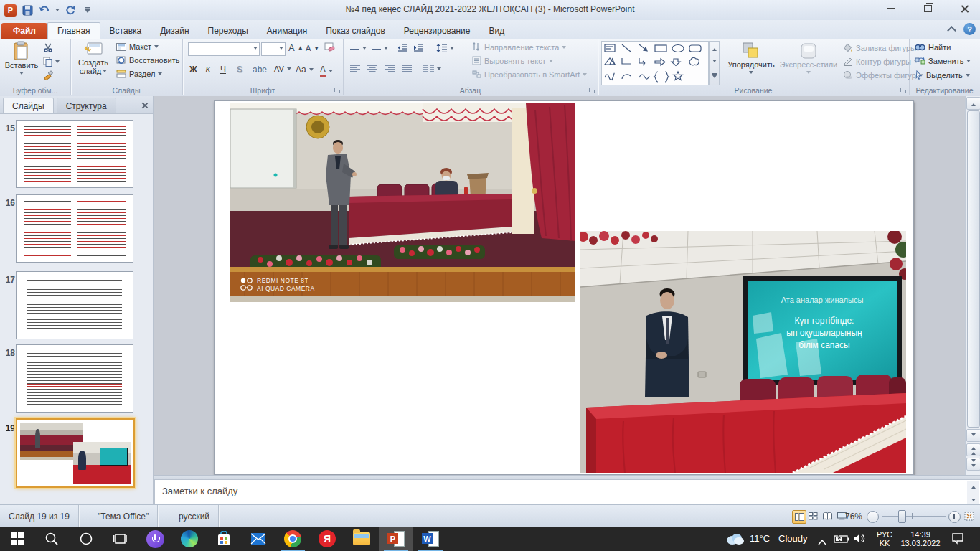  I want to click on help-icon: ?, so click(970, 29).